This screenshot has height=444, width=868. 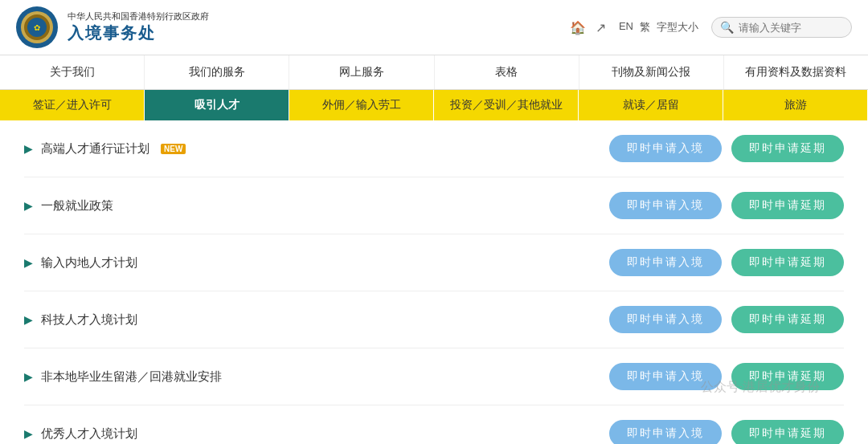 I want to click on arrow-icon-5: ▶, so click(x=29, y=434).